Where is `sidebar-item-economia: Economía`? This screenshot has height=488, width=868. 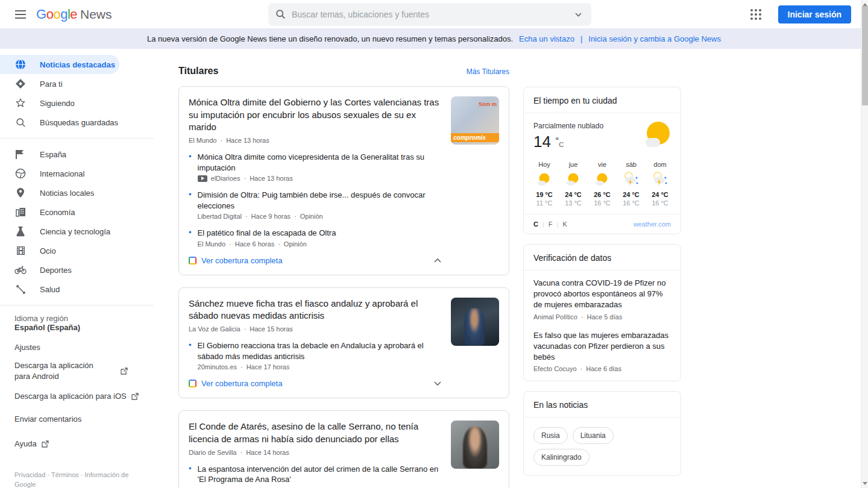
sidebar-item-economia: Economía is located at coordinates (77, 212).